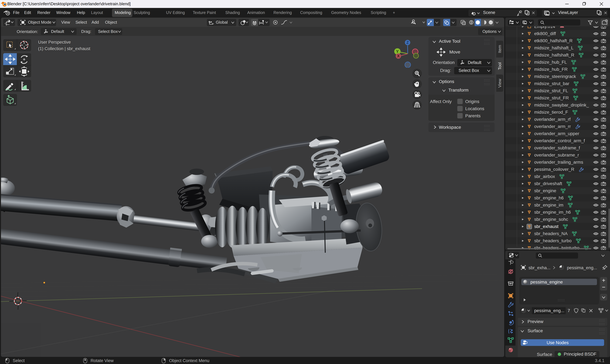 The height and width of the screenshot is (364, 610). Describe the element at coordinates (397, 52) in the screenshot. I see `svg-text: Y` at that location.